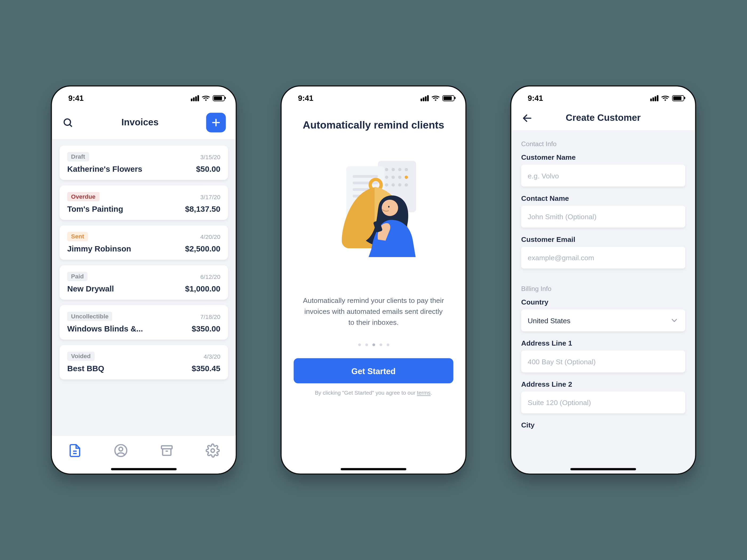  What do you see at coordinates (213, 451) in the screenshot?
I see `gear-icon` at bounding box center [213, 451].